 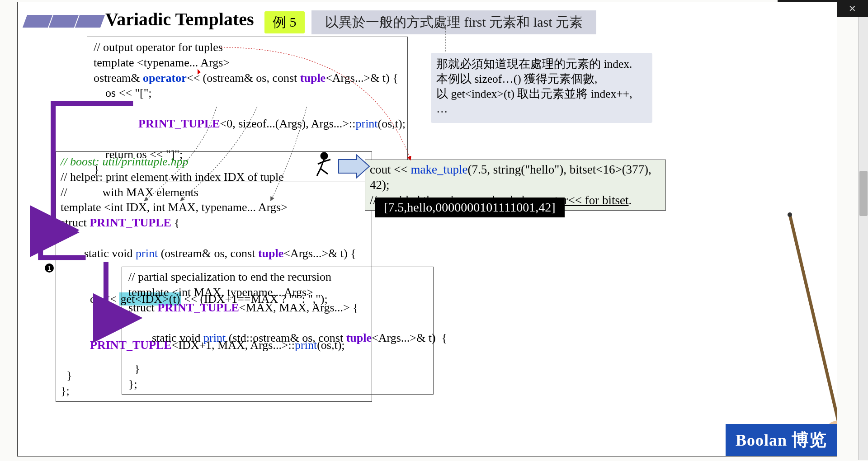 What do you see at coordinates (247, 47) in the screenshot?
I see `code-line: // output operator for tuples` at bounding box center [247, 47].